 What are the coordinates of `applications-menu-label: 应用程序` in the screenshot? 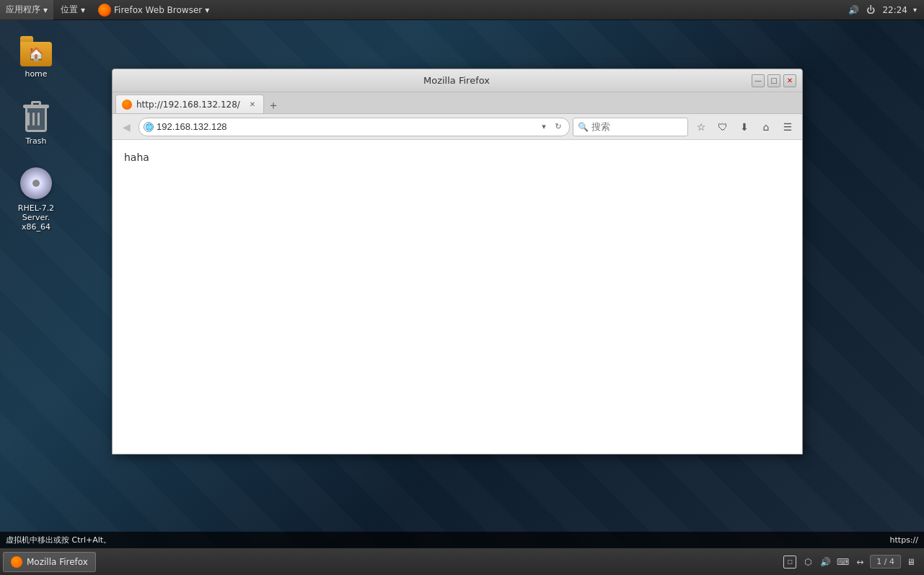 It's located at (23, 10).